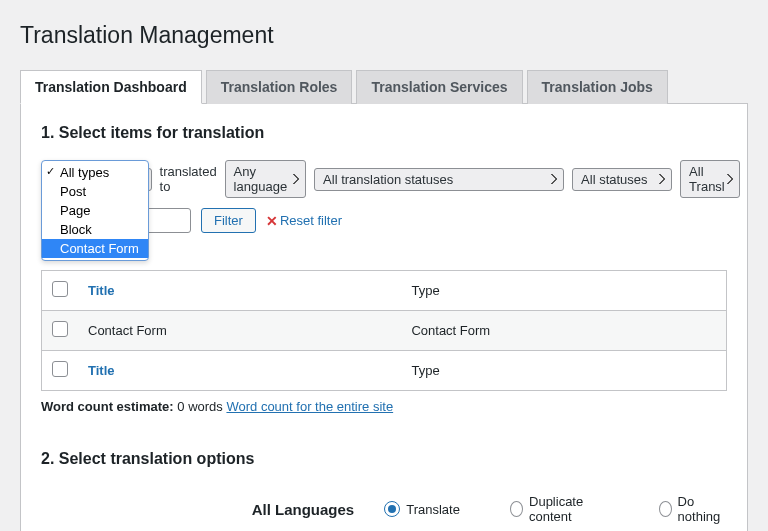 Image resolution: width=768 pixels, height=531 pixels. Describe the element at coordinates (564, 331) in the screenshot. I see `row-type: Contact Form` at that location.